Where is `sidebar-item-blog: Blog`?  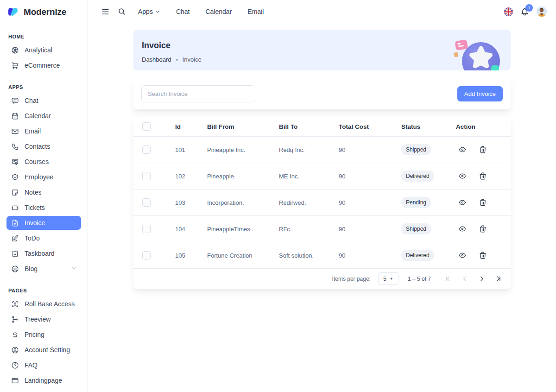
sidebar-item-blog: Blog is located at coordinates (44, 269).